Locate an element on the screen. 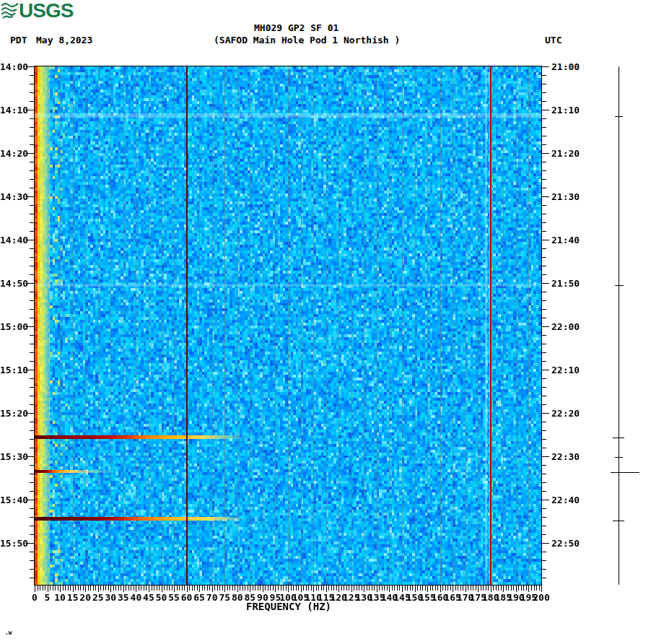 This screenshot has height=644, width=651. freq-tick-label: 200 is located at coordinates (541, 598).